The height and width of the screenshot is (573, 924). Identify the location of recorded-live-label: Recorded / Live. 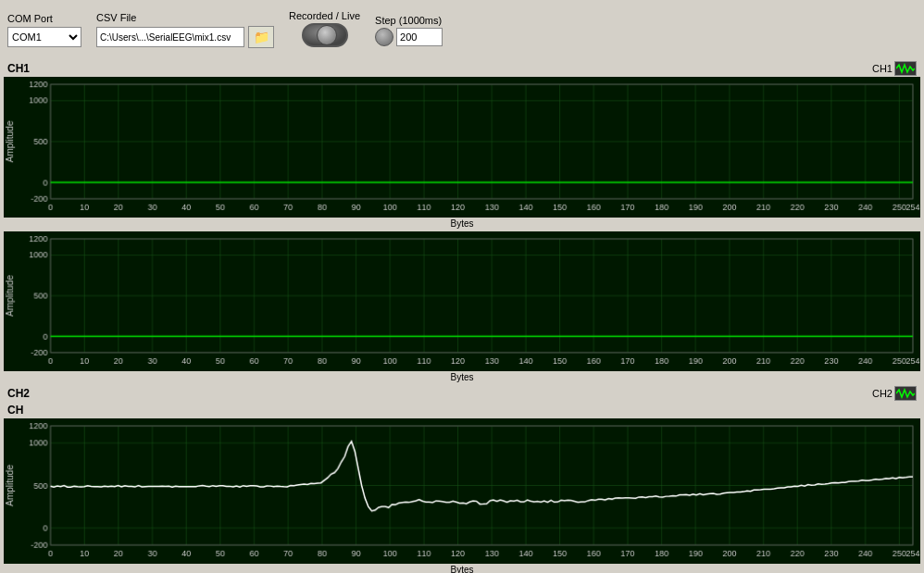
(324, 16).